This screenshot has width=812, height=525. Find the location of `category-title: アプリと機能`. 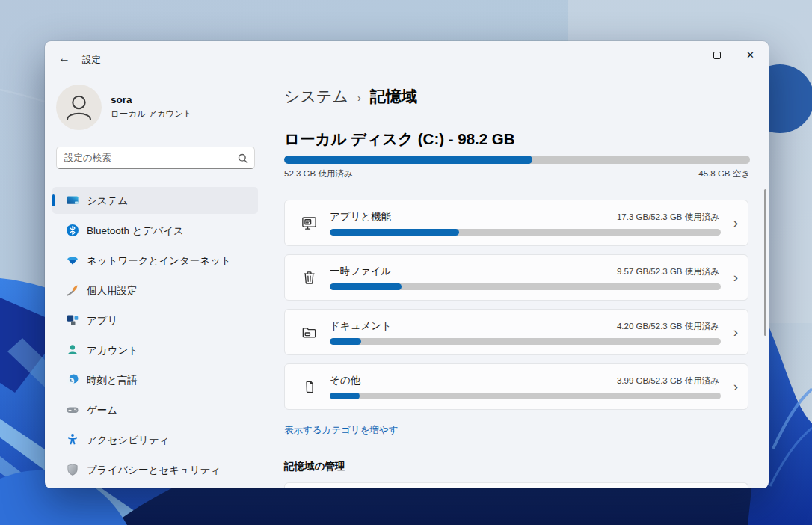

category-title: アプリと機能 is located at coordinates (360, 217).